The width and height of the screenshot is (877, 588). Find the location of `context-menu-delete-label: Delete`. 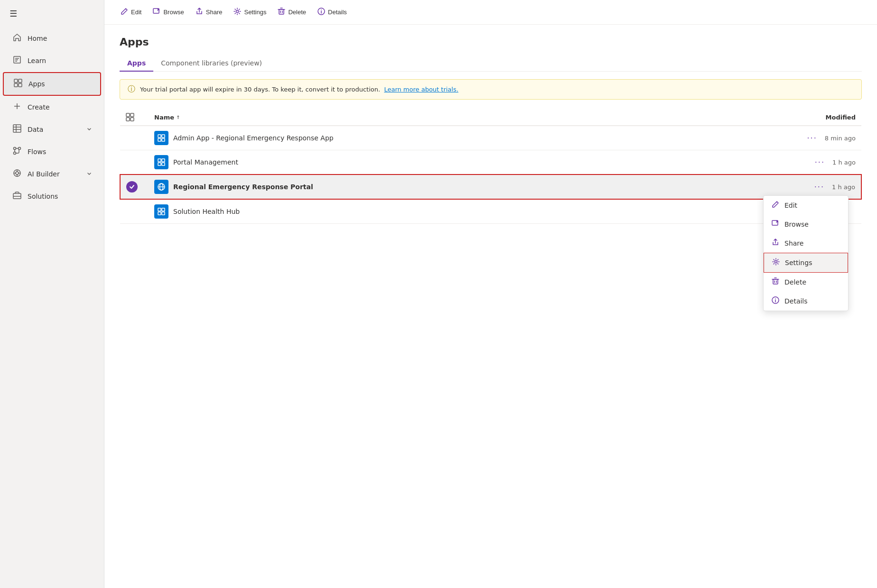

context-menu-delete-label: Delete is located at coordinates (795, 282).